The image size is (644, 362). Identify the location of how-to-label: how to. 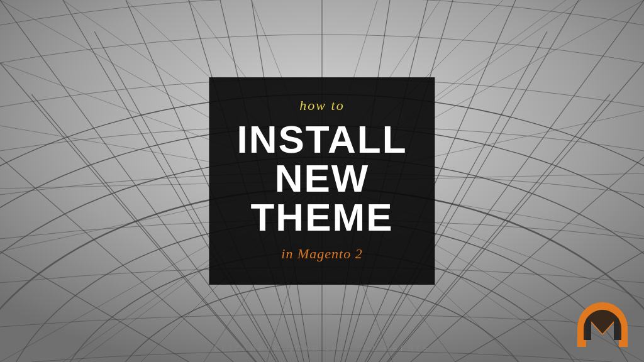
(322, 106).